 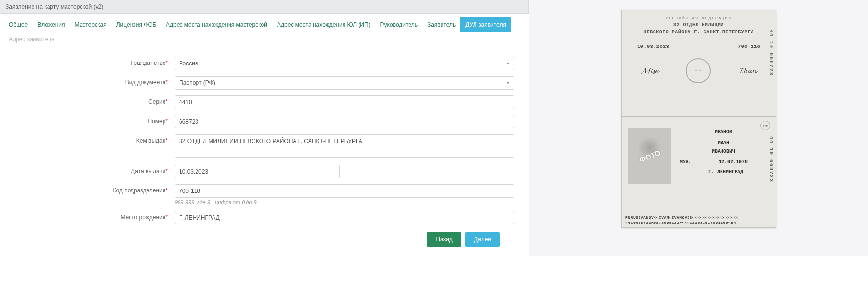 What do you see at coordinates (650, 156) in the screenshot?
I see `passport-photo: ФОТО` at bounding box center [650, 156].